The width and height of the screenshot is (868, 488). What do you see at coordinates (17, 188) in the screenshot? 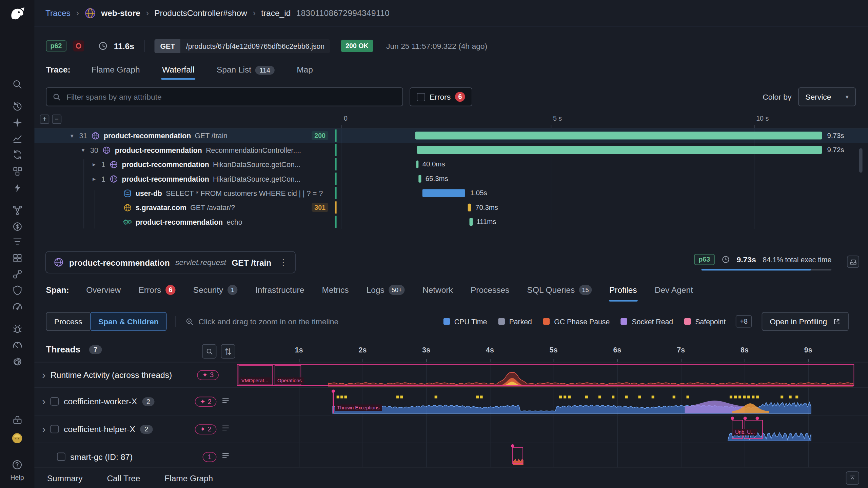
I see `actions-bolt-icon` at bounding box center [17, 188].